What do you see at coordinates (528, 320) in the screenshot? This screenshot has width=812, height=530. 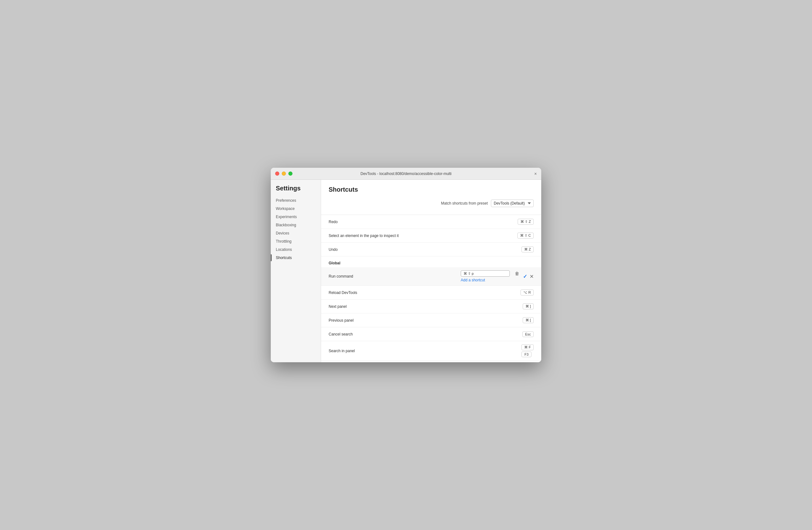 I see `key-badge: ⌘ [` at bounding box center [528, 320].